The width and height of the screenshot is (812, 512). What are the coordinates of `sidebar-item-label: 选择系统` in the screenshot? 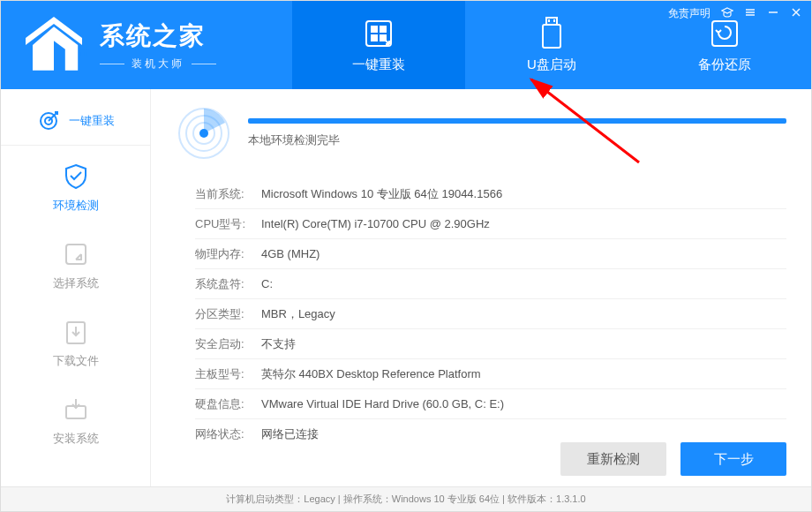 It's located at (76, 283).